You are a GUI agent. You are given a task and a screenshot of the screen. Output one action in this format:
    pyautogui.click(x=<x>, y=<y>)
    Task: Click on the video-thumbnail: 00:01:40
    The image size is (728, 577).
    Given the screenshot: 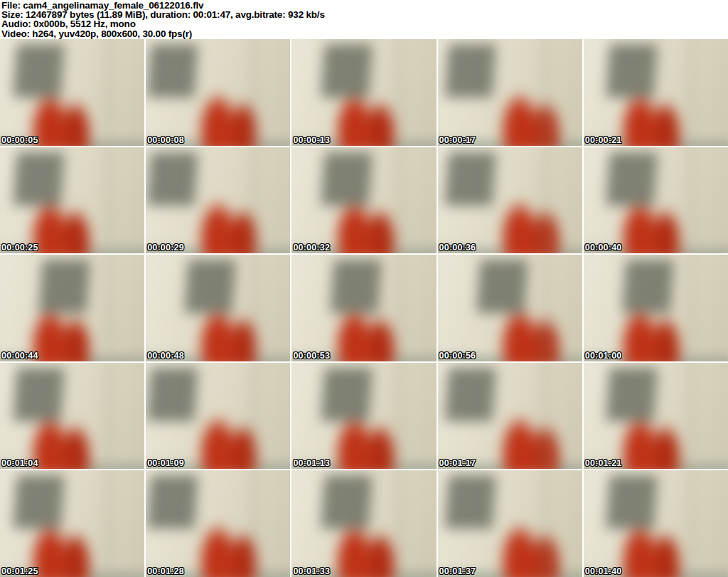 What is the action you would take?
    pyautogui.click(x=655, y=524)
    